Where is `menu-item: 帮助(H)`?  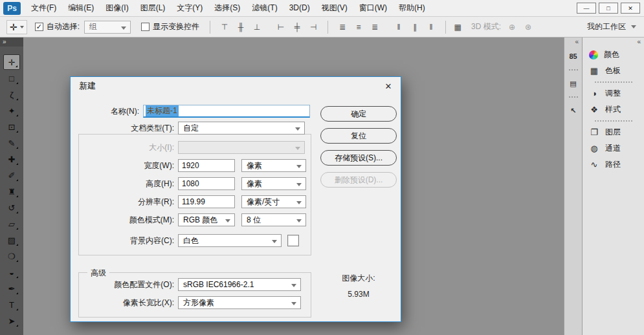 menu-item: 帮助(H) is located at coordinates (412, 8).